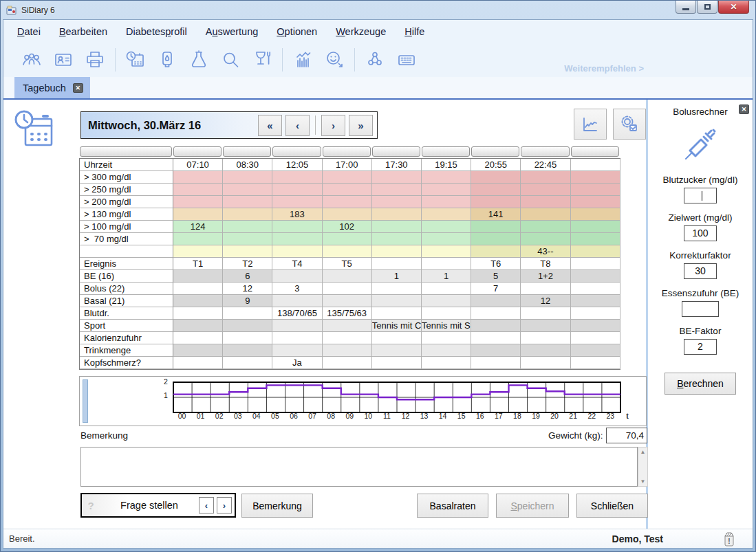 The image size is (756, 552). I want to click on table-cell: 124, so click(198, 227).